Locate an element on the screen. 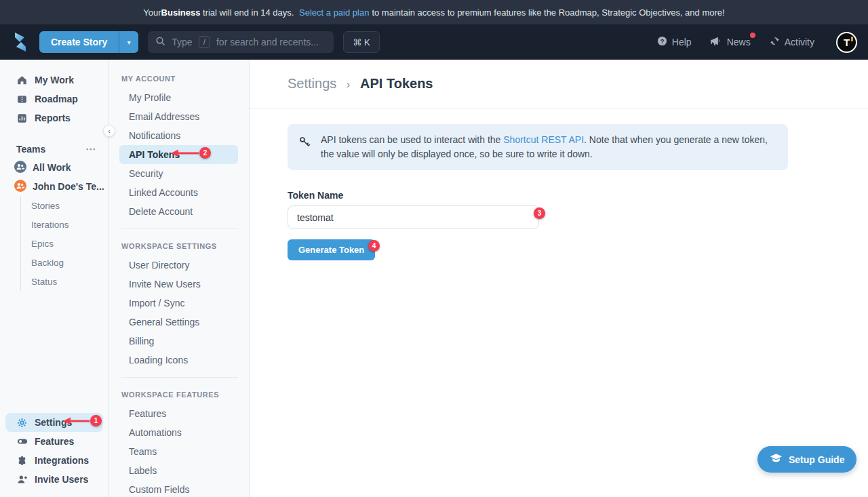 This screenshot has width=868, height=497. sidebar-item-label: Integrations is located at coordinates (62, 460).